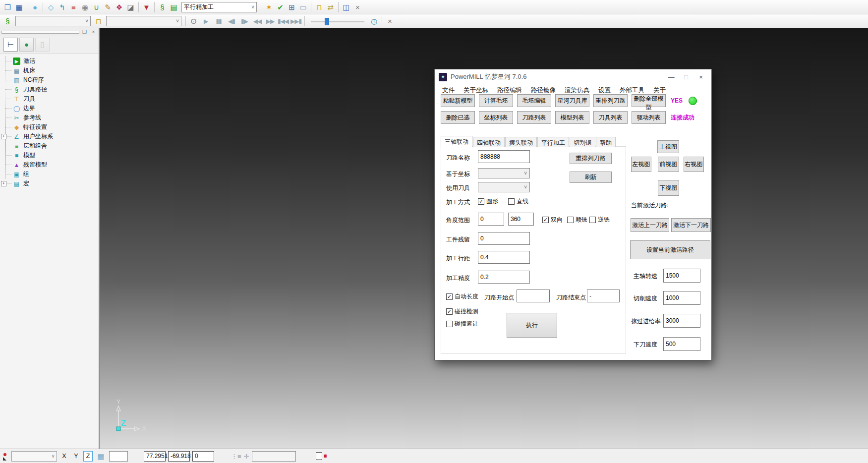 The height and width of the screenshot is (463, 868). Describe the element at coordinates (572, 117) in the screenshot. I see `action-button-r2-3: 模型列表` at that location.